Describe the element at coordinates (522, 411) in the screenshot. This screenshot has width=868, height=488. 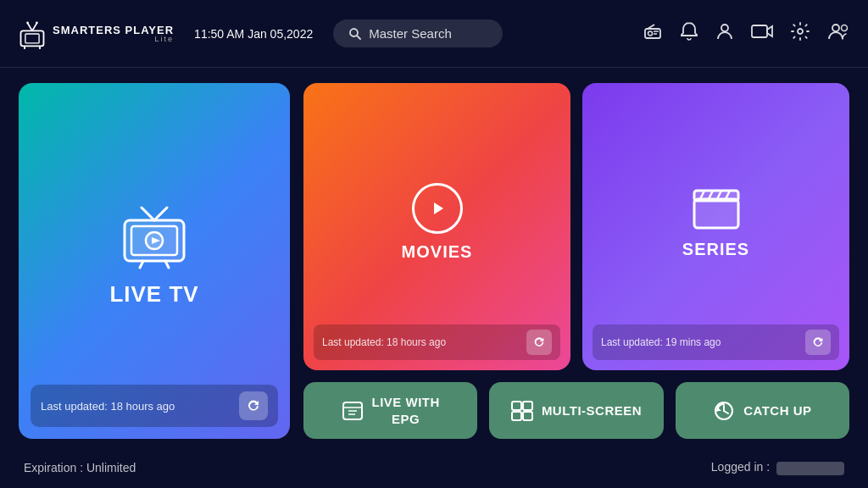
I see `multiscreen-icon` at that location.